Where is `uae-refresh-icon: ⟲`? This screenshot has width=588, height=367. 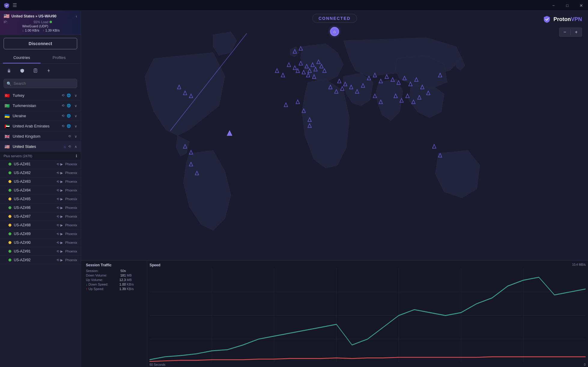
uae-refresh-icon: ⟲ is located at coordinates (63, 126).